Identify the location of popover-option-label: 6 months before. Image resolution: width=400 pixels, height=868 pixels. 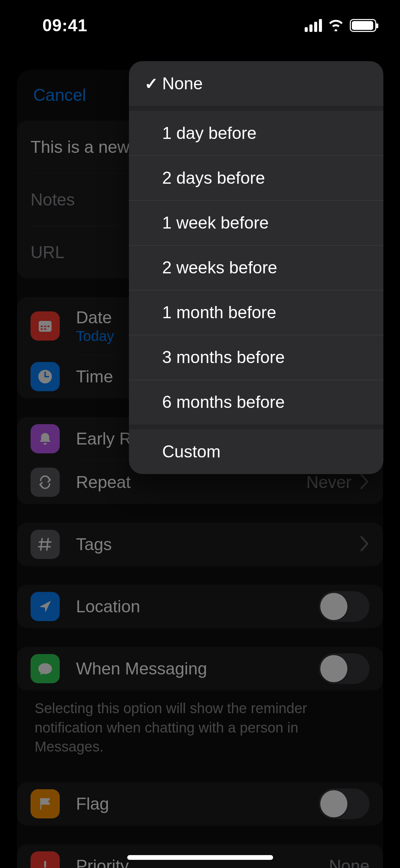
(223, 402).